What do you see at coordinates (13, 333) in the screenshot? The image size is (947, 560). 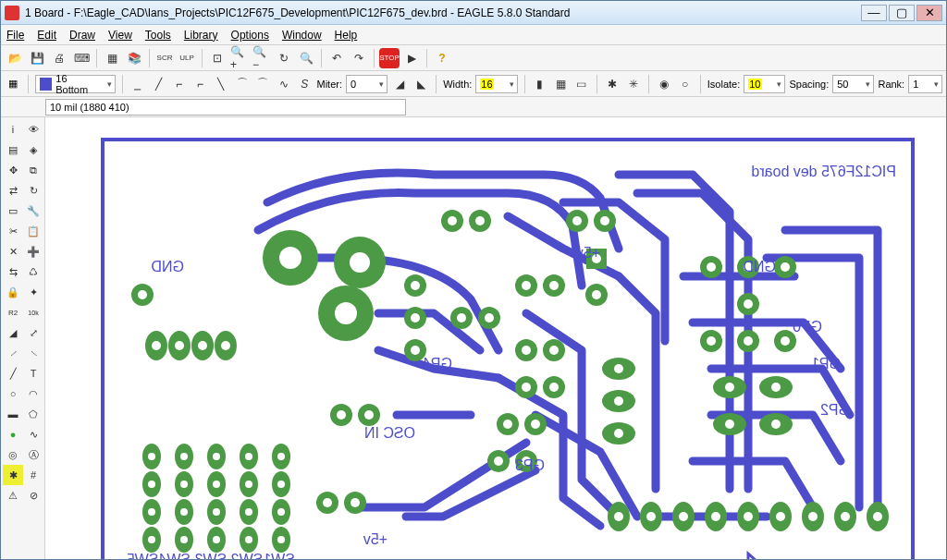 I see `miter-tool-icon: ◢` at bounding box center [13, 333].